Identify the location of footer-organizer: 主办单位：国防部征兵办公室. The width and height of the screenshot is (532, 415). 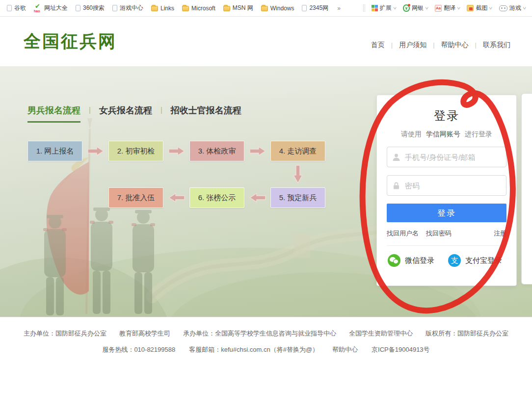
(65, 334).